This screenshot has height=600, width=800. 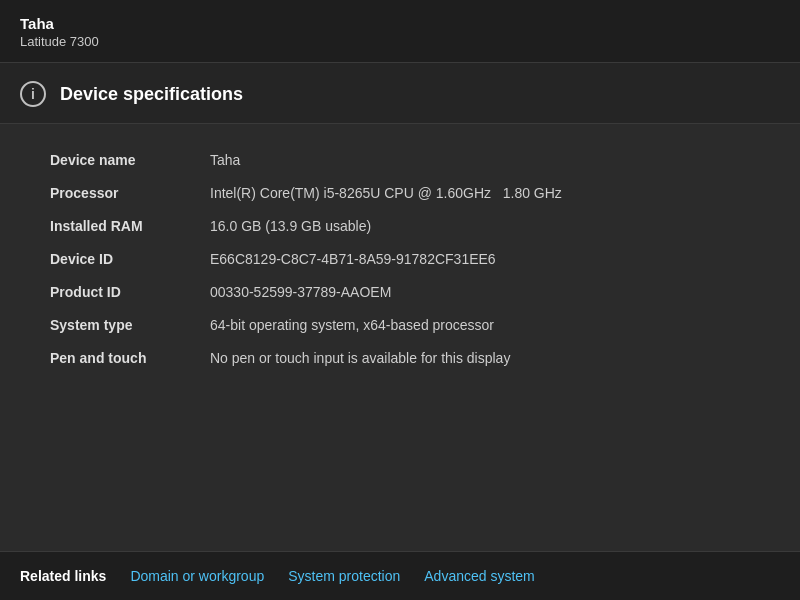 What do you see at coordinates (130, 194) in the screenshot?
I see `spec-label-processor: Processor` at bounding box center [130, 194].